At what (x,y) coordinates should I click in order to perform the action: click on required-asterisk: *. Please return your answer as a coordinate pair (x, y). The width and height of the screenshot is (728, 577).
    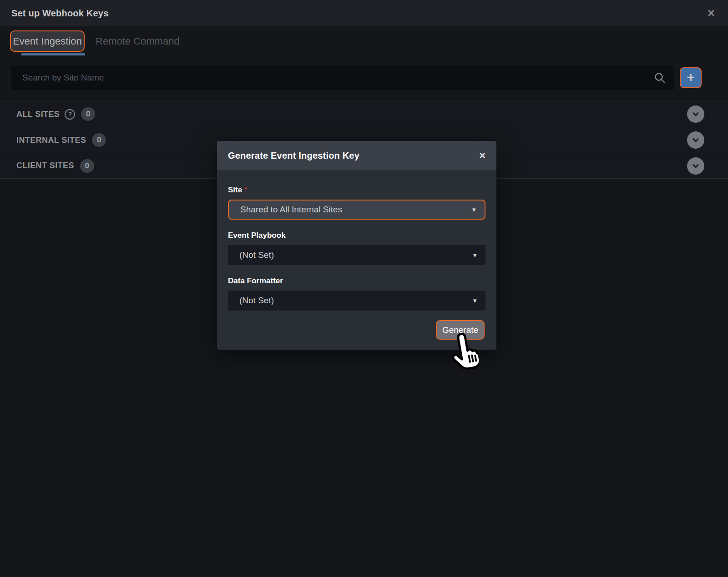
    Looking at the image, I should click on (246, 189).